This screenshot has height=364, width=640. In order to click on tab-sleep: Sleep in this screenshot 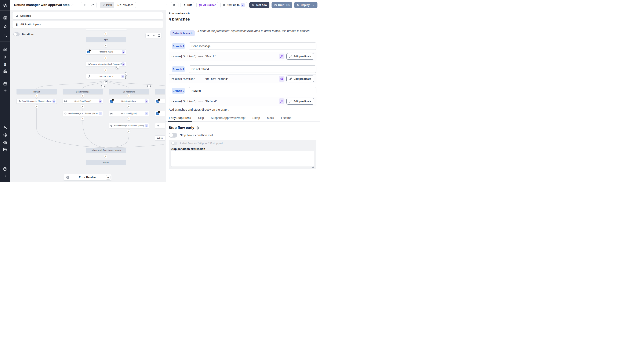, I will do `click(256, 118)`.